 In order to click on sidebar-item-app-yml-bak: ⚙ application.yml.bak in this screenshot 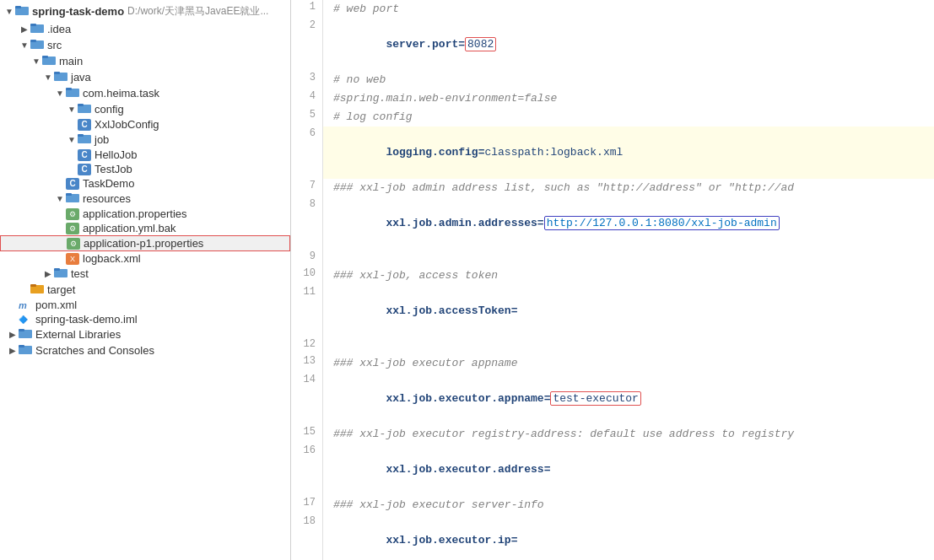, I will do `click(145, 228)`.